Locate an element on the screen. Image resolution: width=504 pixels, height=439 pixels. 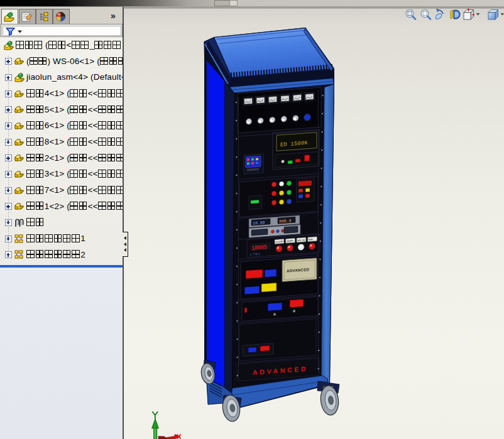
svg-text: L 7 B 2 is located at coordinates (255, 254).